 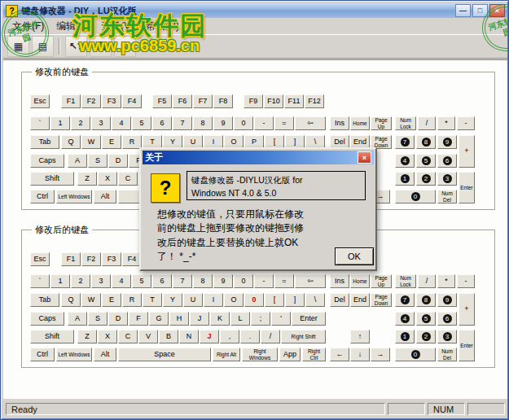 I want to click on key-end: End, so click(x=360, y=300).